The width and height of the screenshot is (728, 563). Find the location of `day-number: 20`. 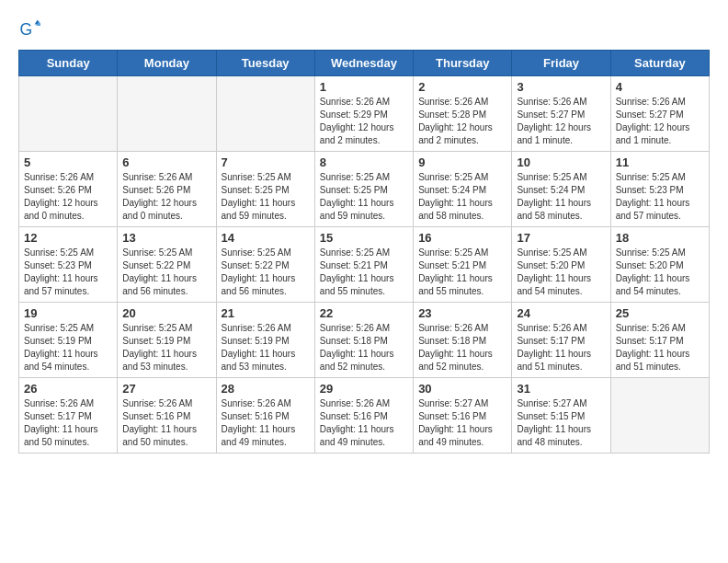

day-number: 20 is located at coordinates (166, 313).